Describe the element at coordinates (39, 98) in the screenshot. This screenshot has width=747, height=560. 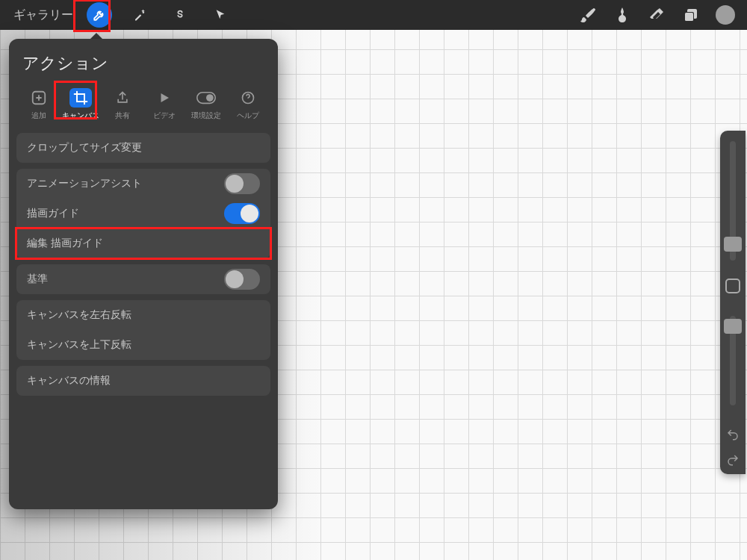
I see `plus-square-icon` at that location.